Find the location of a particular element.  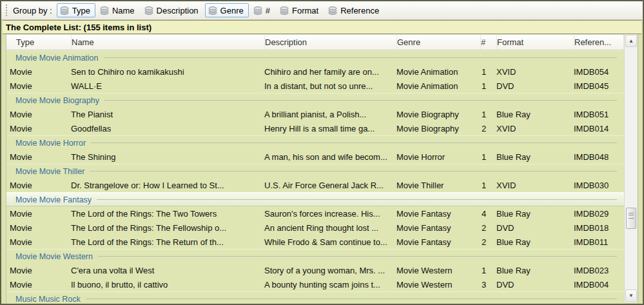

cell-reference: IMDB054 is located at coordinates (600, 72).